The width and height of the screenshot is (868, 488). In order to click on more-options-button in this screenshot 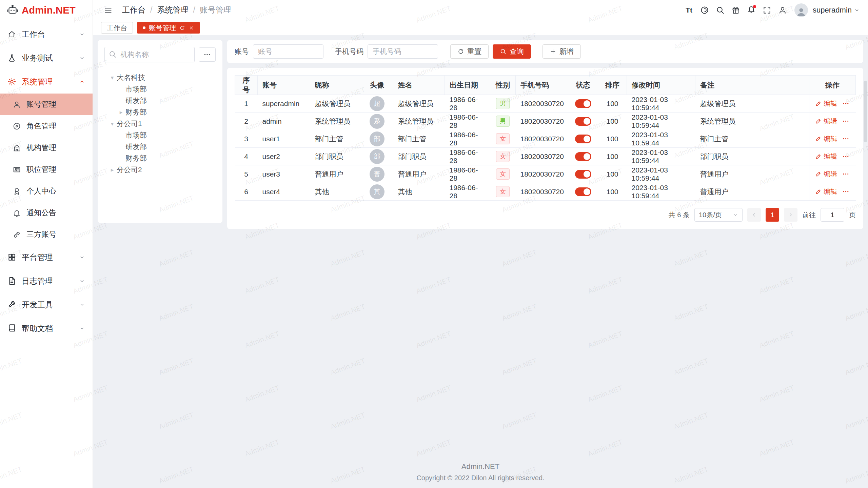, I will do `click(207, 55)`.